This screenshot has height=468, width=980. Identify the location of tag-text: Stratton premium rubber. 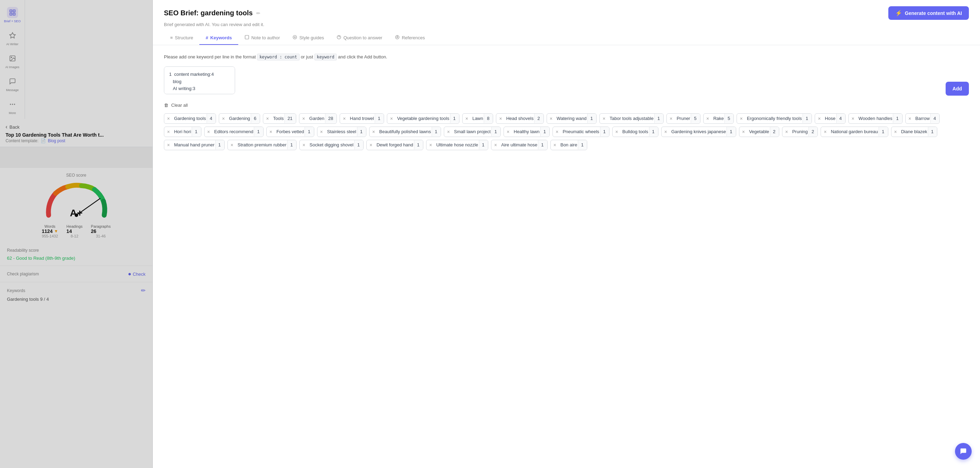
(262, 145).